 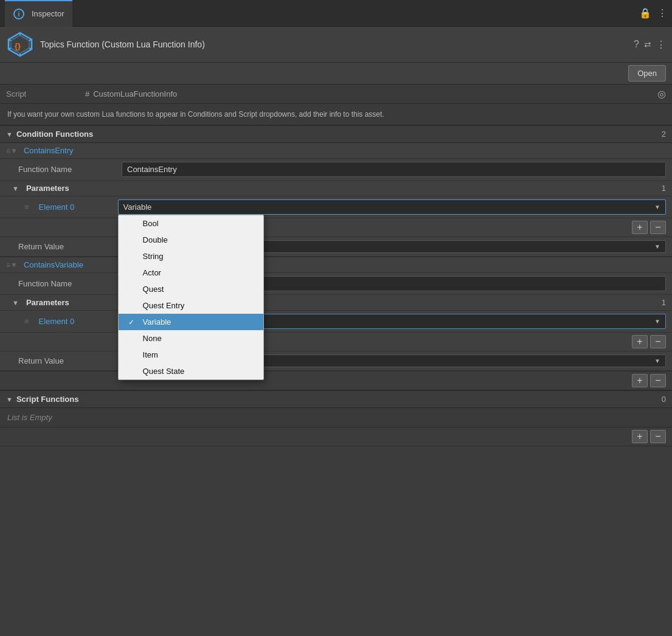 I want to click on dropdown-wrapper-1: Variable ▼ Bool Double String, so click(x=392, y=207).